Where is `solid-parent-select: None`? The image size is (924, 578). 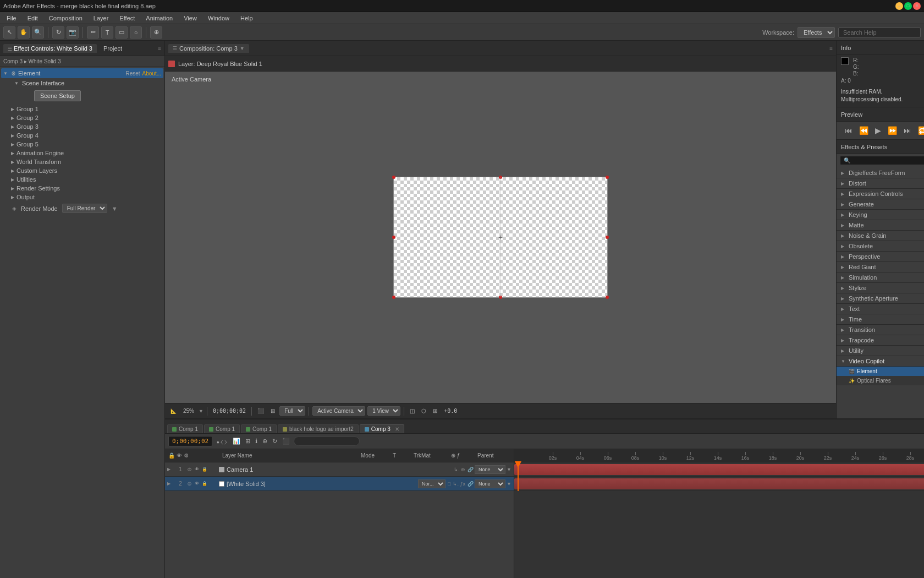
solid-parent-select: None is located at coordinates (490, 484).